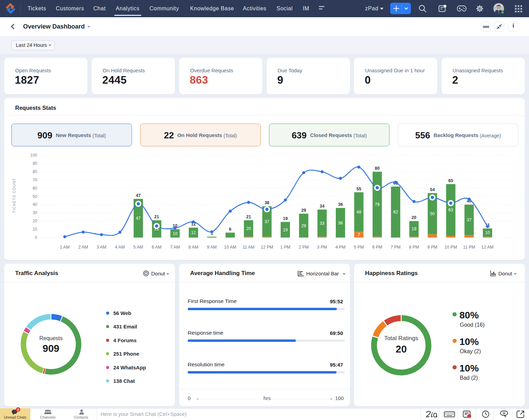 This screenshot has height=420, width=529. What do you see at coordinates (451, 247) in the screenshot?
I see `svg-text: 10 PM` at bounding box center [451, 247].